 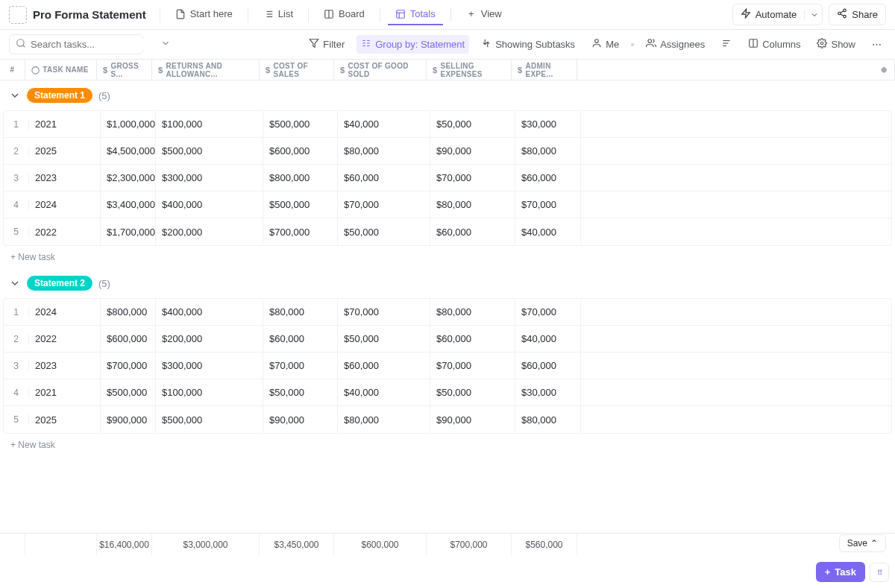 I want to click on table-row: 1 2021 $1,000,000 $100,000 $500,000 $40,…, so click(x=448, y=124).